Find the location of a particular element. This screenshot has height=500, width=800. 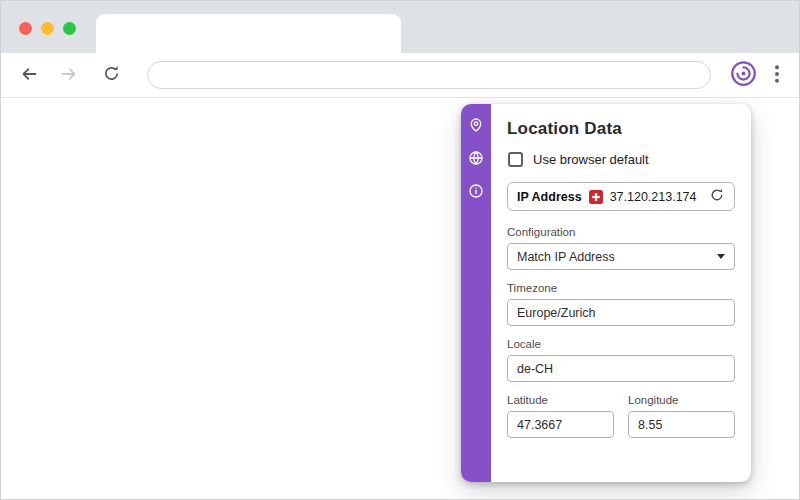

refresh-ip-button is located at coordinates (717, 196).